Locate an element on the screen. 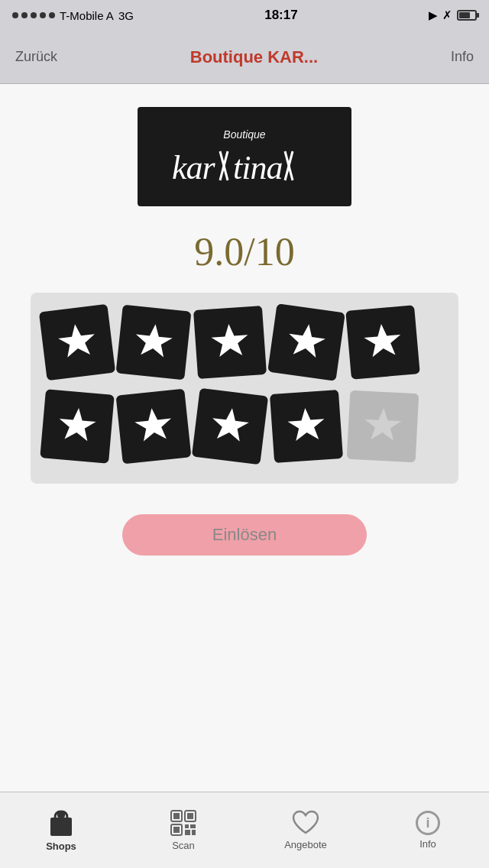 This screenshot has width=489, height=868. boutique-logo: Boutique kar tina is located at coordinates (244, 157).